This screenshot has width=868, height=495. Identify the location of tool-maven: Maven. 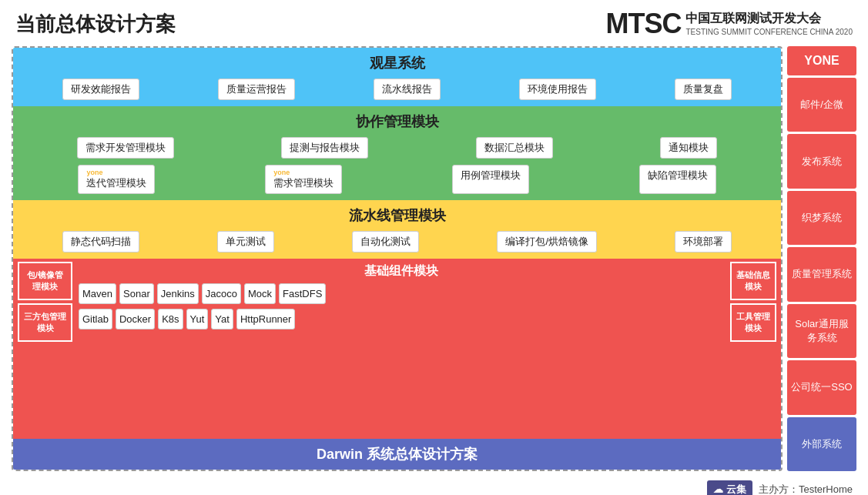
(97, 294).